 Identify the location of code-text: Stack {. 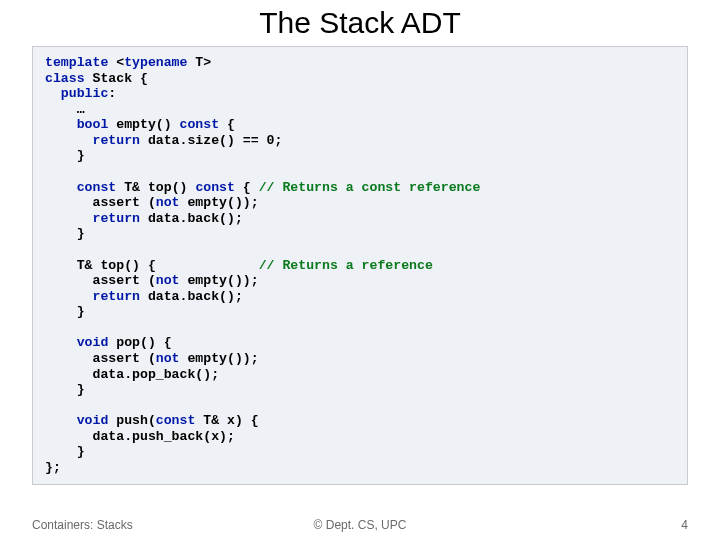
(116, 78).